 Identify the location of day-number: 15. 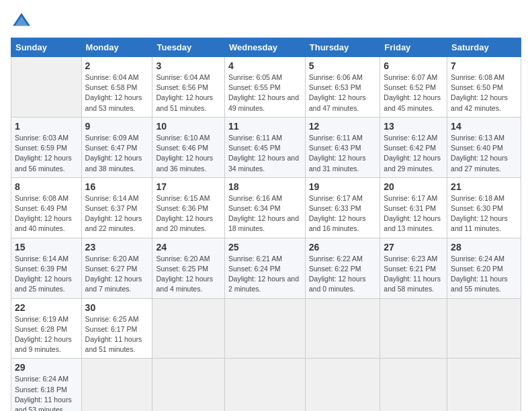
(46, 247).